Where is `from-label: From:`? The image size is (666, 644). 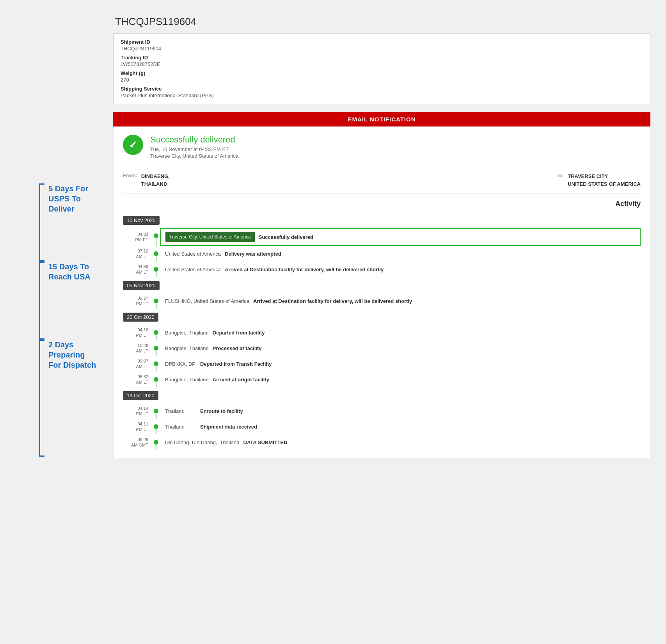 from-label: From: is located at coordinates (130, 180).